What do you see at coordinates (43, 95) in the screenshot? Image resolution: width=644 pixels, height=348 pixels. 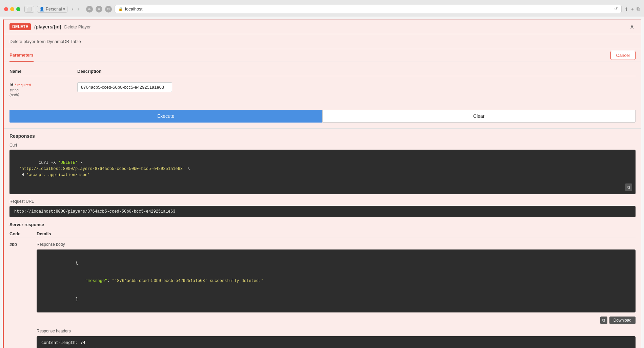 I see `param-location: (path)` at bounding box center [43, 95].